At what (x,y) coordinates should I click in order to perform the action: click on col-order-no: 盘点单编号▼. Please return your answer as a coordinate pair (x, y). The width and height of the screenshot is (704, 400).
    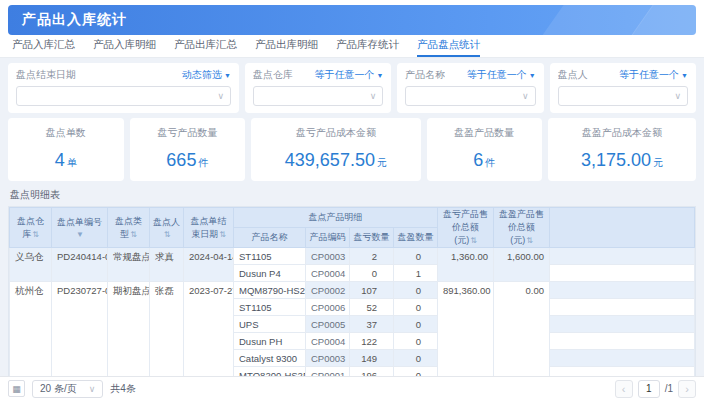
    Looking at the image, I should click on (80, 228).